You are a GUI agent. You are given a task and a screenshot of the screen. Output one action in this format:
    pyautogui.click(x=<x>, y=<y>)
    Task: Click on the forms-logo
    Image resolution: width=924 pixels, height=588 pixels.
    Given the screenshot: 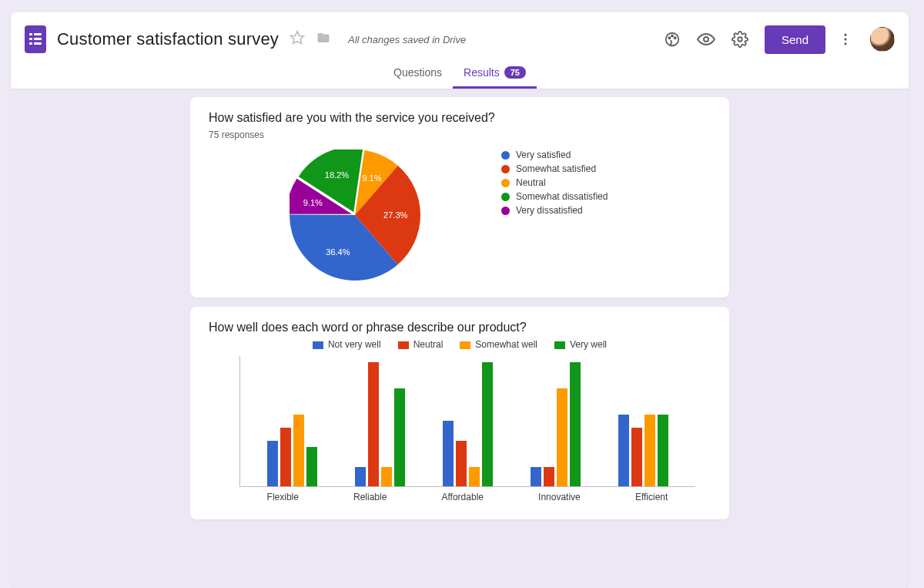 What is the action you would take?
    pyautogui.click(x=35, y=39)
    